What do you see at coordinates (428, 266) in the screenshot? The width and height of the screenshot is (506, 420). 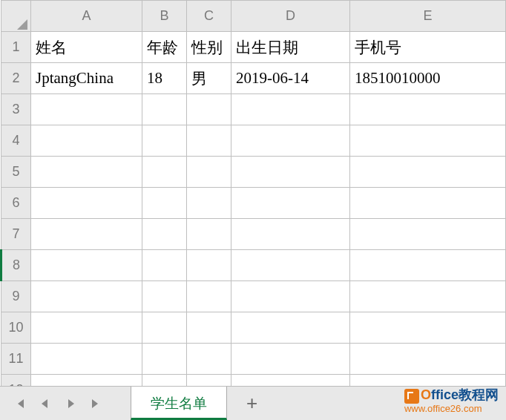 I see `cell-e8` at bounding box center [428, 266].